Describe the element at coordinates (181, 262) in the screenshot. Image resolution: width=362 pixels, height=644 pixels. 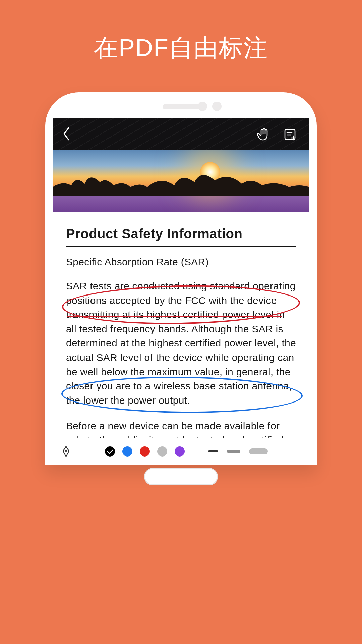
I see `document-subhead: Specific Absorption Rate (SAR)` at that location.